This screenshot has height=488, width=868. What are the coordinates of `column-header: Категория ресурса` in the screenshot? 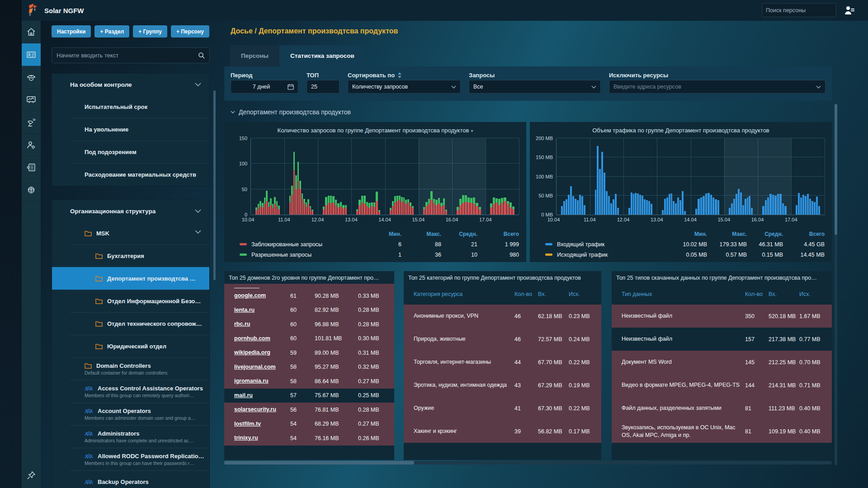 It's located at (464, 295).